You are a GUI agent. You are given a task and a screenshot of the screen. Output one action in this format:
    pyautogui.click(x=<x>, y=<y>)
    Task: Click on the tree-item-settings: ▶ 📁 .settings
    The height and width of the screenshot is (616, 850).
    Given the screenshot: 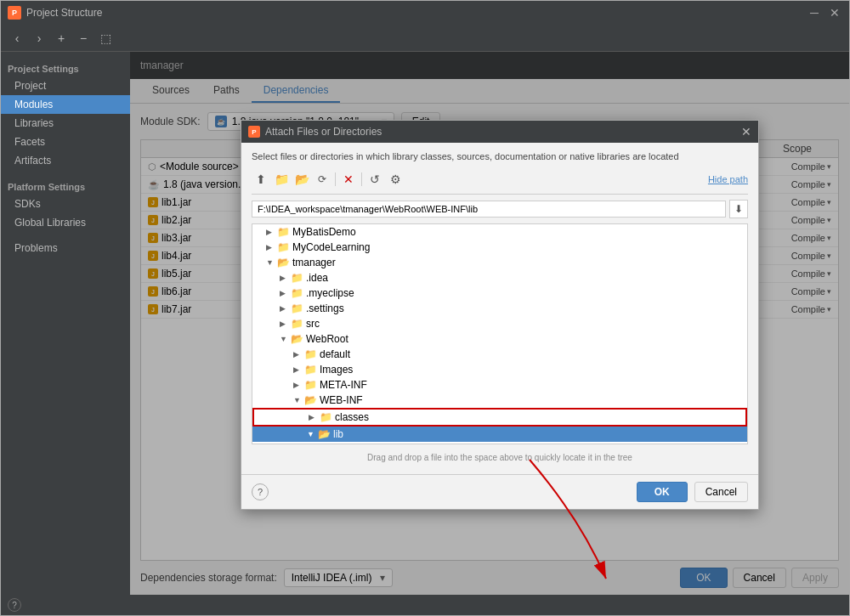 What is the action you would take?
    pyautogui.click(x=500, y=308)
    